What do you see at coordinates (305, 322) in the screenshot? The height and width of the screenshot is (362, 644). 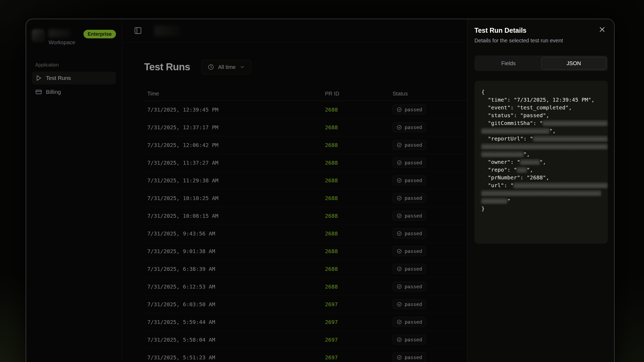 I see `table-row: 7/31/2025, 5:59:44 AM 2697 passed` at bounding box center [305, 322].